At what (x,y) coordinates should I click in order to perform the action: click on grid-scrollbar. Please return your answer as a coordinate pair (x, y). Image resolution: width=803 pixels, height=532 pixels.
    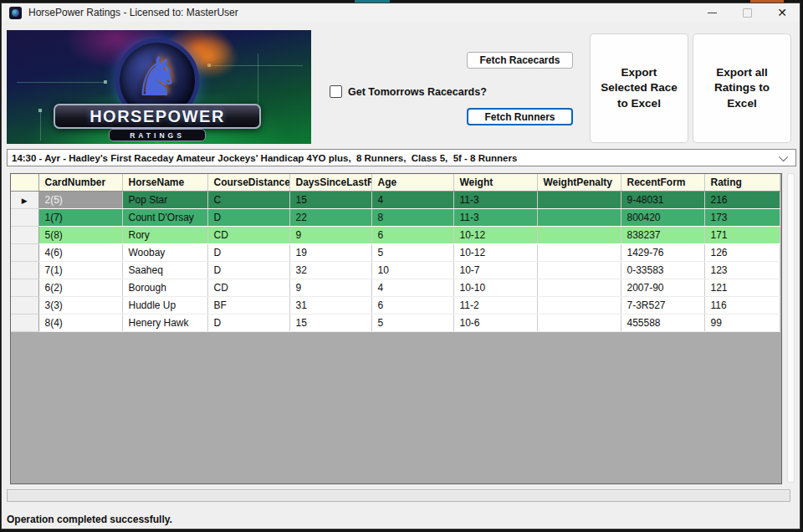
    Looking at the image, I should click on (791, 328).